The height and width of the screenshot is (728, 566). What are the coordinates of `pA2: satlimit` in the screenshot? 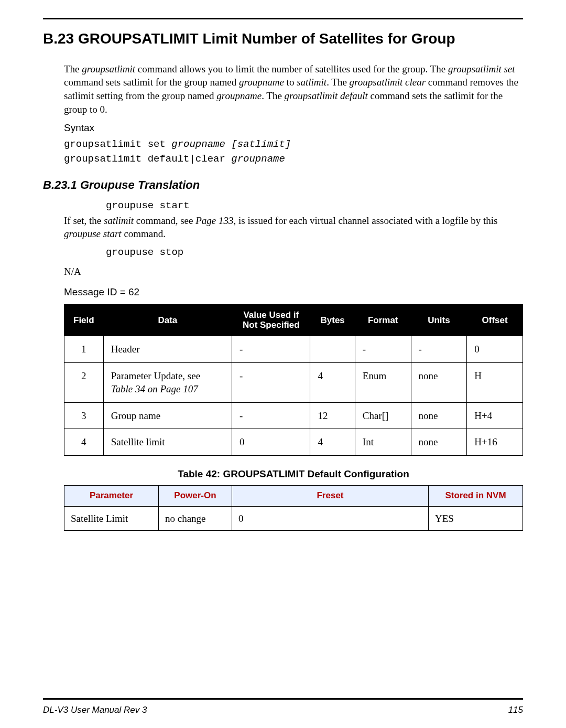 It's located at (118, 220).